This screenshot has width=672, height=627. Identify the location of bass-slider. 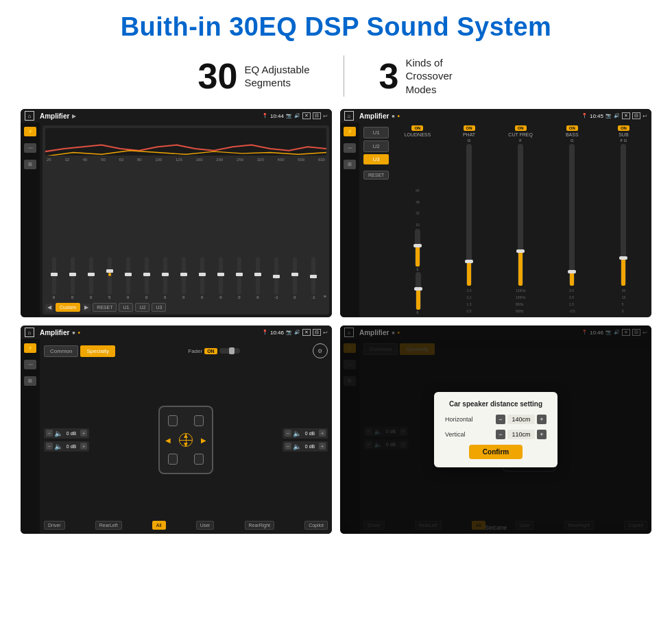
(572, 215).